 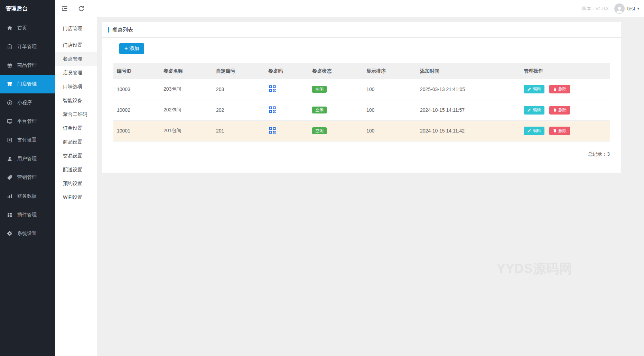 I want to click on submenu-item-label: 订单设置, so click(x=73, y=128).